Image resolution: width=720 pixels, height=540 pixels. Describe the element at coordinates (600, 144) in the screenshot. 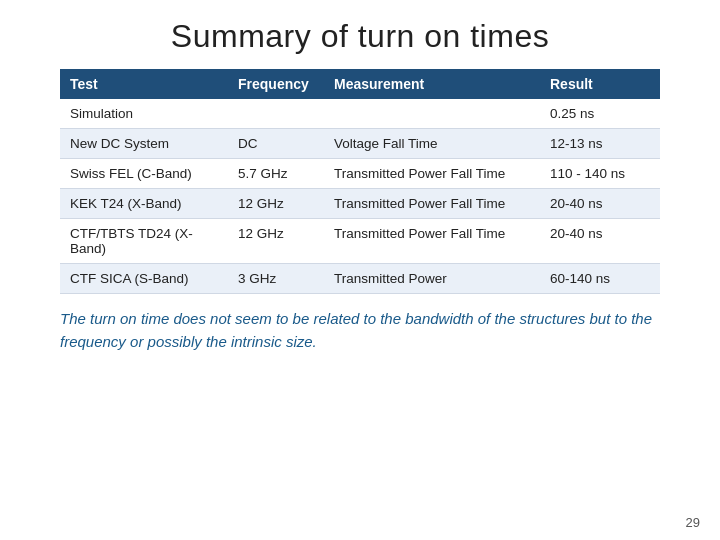

I see `cell-result: 12-13 ns` at that location.